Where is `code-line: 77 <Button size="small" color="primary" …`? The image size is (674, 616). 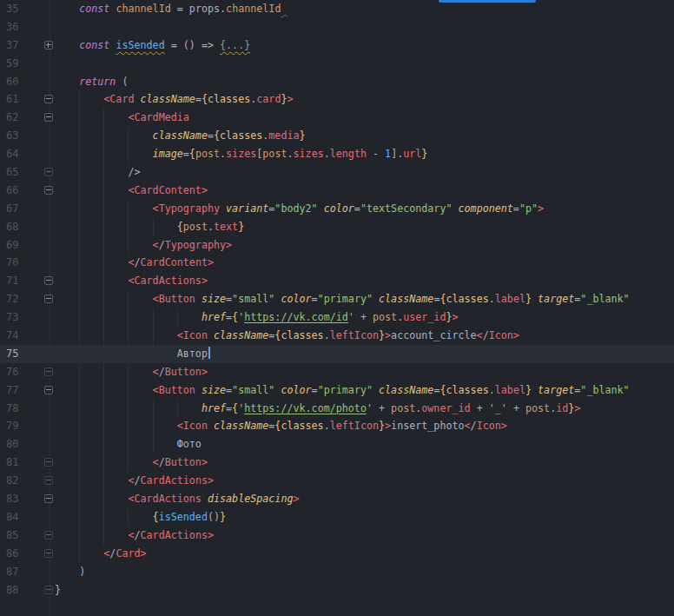 code-line: 77 <Button size="small" color="primary" … is located at coordinates (337, 391).